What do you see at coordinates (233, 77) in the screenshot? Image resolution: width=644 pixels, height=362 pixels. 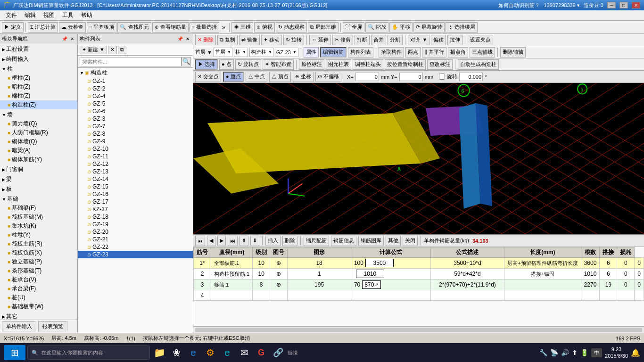 I see `snap-endpoint-btn: ● 重点` at bounding box center [233, 77].